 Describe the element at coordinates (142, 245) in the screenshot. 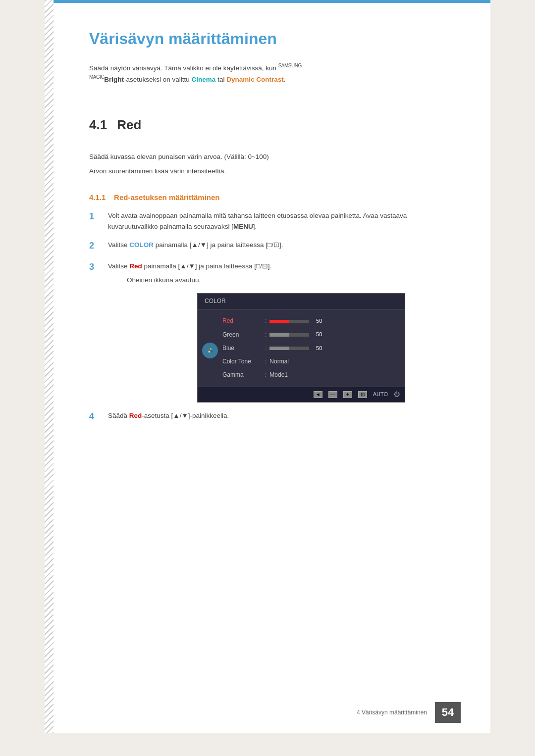

I see `color-keyword: COLOR` at that location.